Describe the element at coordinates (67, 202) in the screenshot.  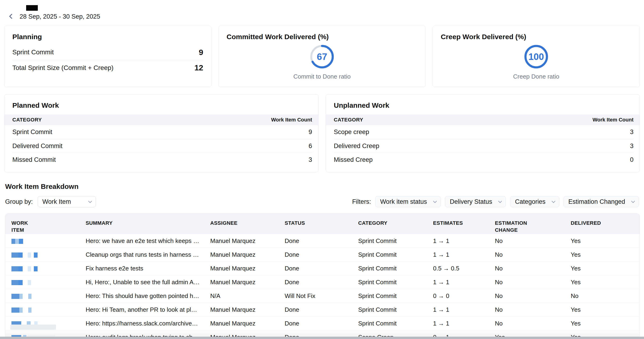
I see `group-by-select: Work Item` at that location.